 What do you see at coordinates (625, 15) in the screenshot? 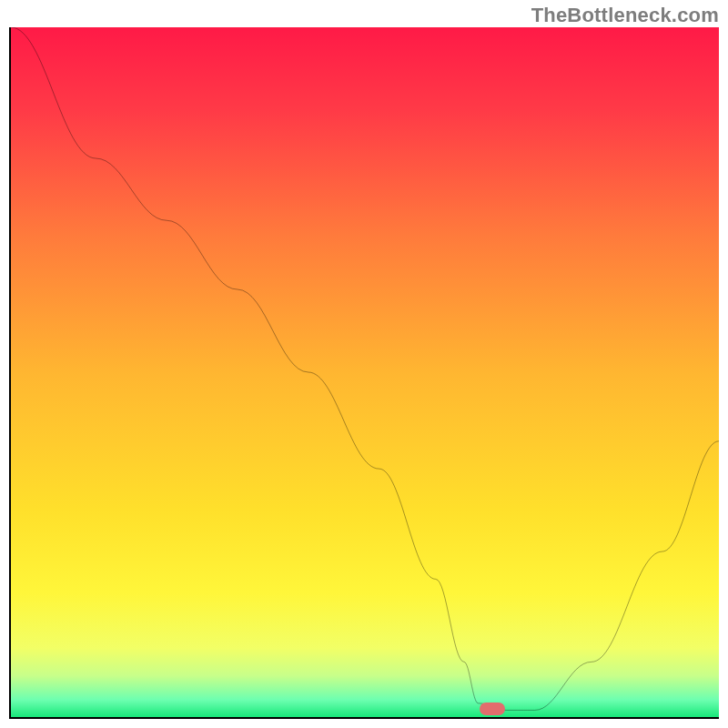
I see `watermark-text: TheBottleneck.com` at bounding box center [625, 15].